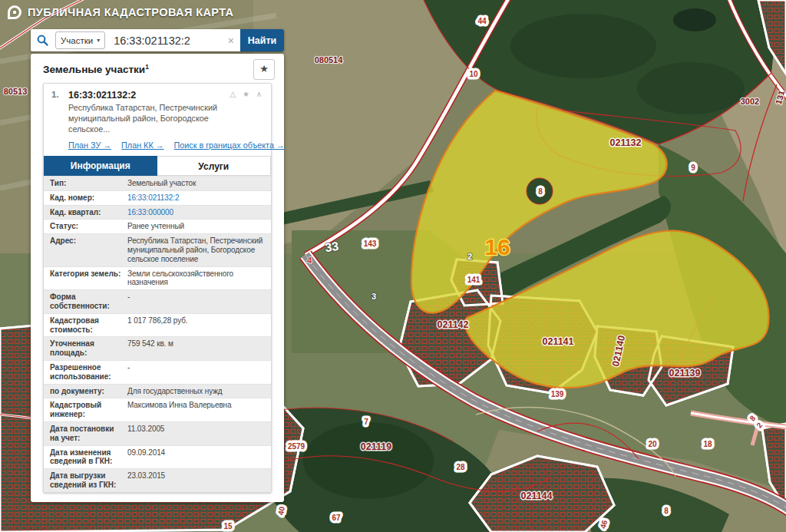 Image resolution: width=786 pixels, height=532 pixels. I want to click on row-label: Кадастровая стоимость:, so click(89, 325).